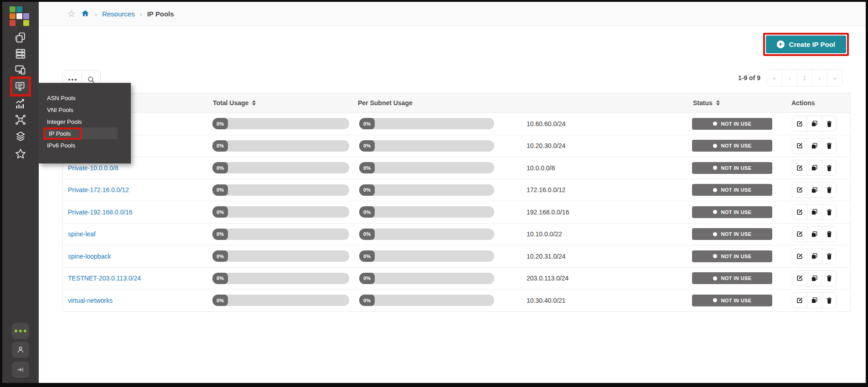 Image resolution: width=868 pixels, height=387 pixels. What do you see at coordinates (98, 190) in the screenshot?
I see `pool-name-link: Private-172.16.0.0/12` at bounding box center [98, 190].